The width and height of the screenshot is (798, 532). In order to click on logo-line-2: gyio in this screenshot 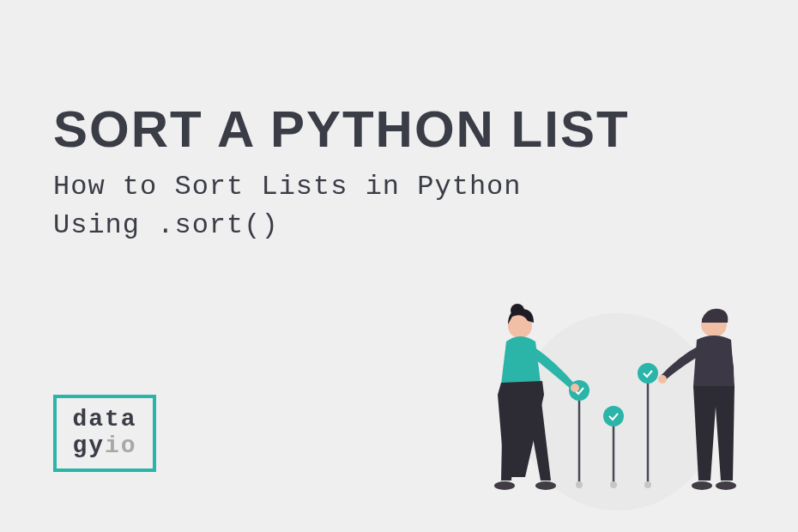, I will do `click(105, 446)`.